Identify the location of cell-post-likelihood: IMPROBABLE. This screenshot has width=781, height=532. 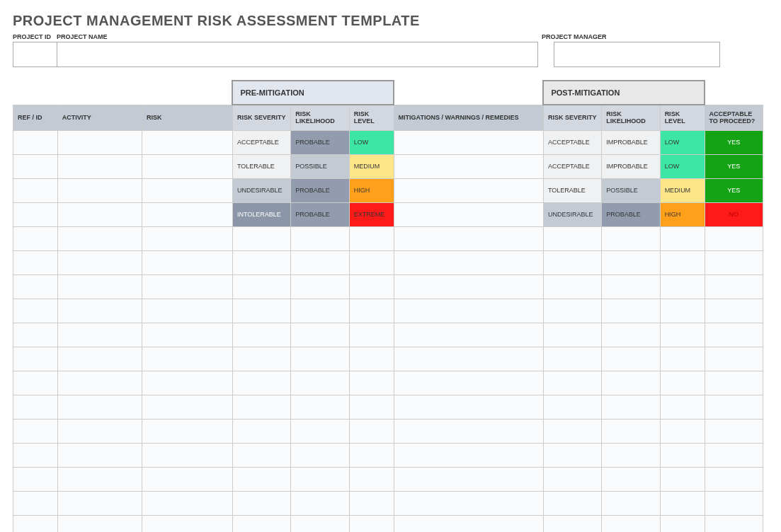
(631, 166).